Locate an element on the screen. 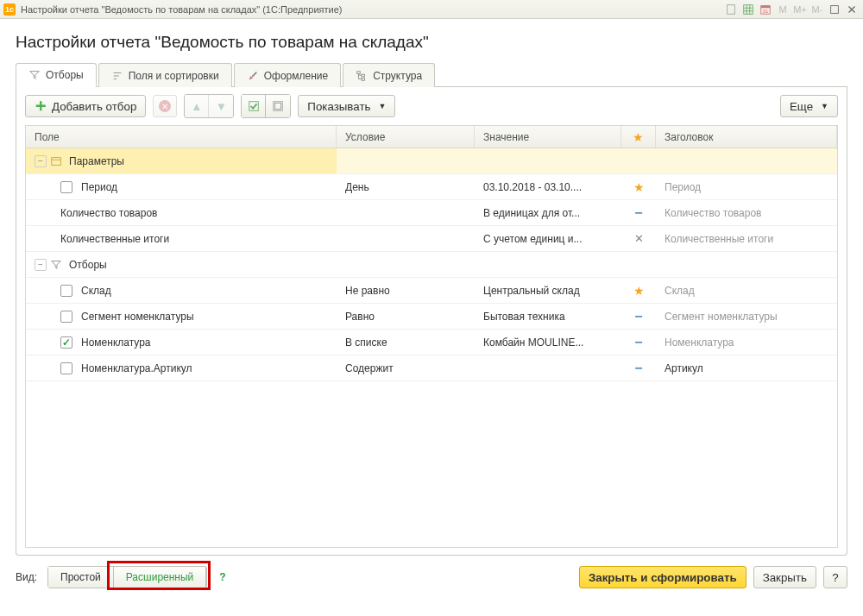  tab-fields: Поля и сортировки is located at coordinates (166, 75).